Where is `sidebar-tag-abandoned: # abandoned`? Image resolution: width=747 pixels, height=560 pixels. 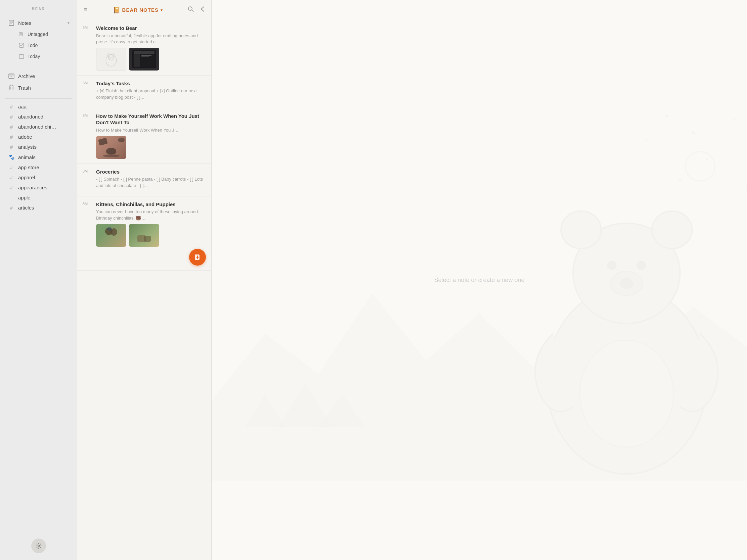 sidebar-tag-abandoned: # abandoned is located at coordinates (38, 117).